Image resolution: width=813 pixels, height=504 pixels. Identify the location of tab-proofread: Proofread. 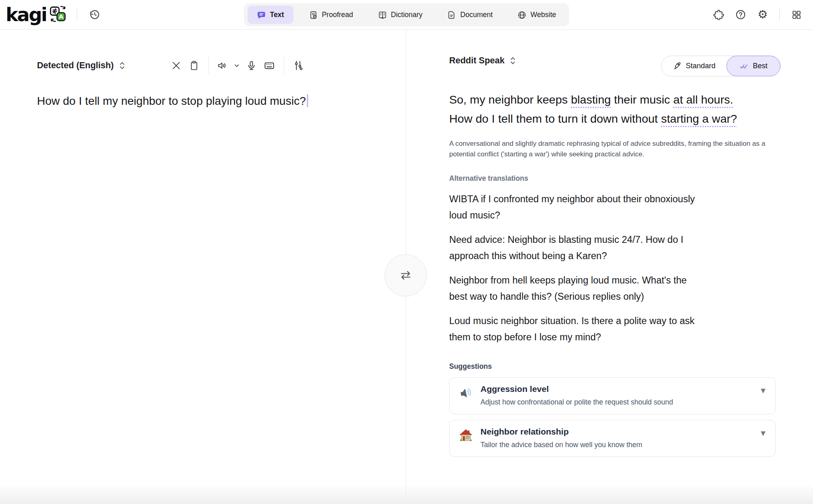
(331, 15).